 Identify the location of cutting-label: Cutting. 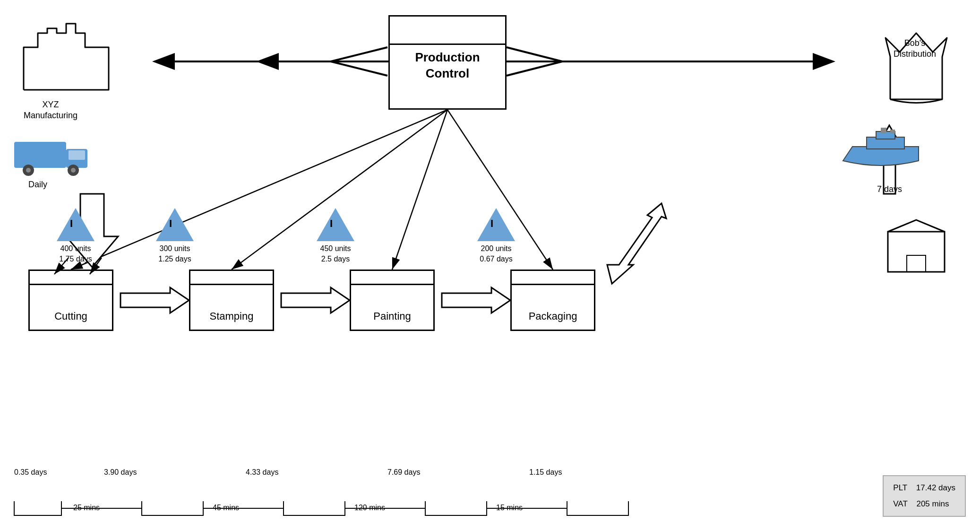
(71, 316).